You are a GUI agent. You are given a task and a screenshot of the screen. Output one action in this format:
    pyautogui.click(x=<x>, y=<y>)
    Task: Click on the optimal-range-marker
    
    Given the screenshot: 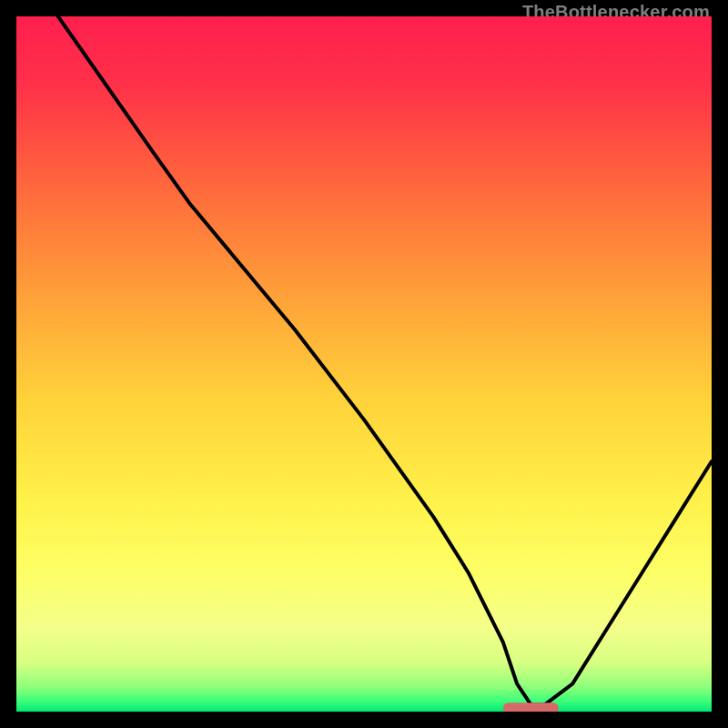 What is the action you would take?
    pyautogui.click(x=531, y=707)
    